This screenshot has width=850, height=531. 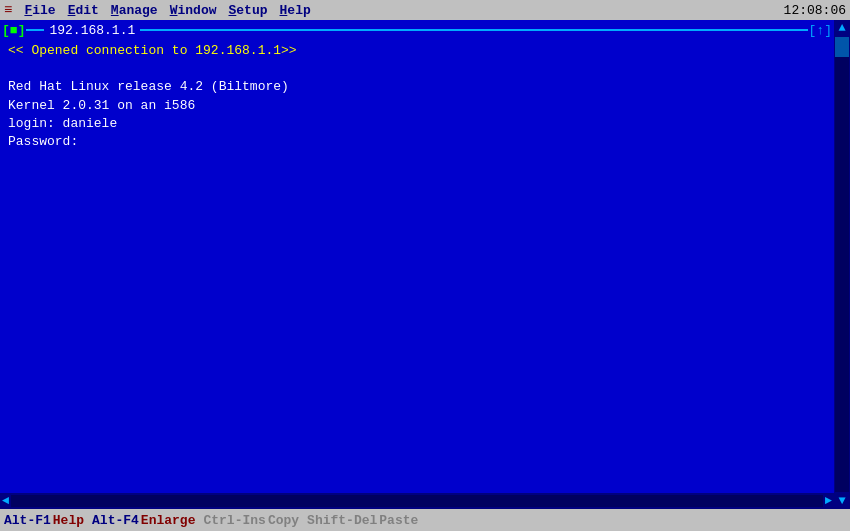 What do you see at coordinates (362, 520) in the screenshot?
I see `status-shift-del: Shift-Del Paste` at bounding box center [362, 520].